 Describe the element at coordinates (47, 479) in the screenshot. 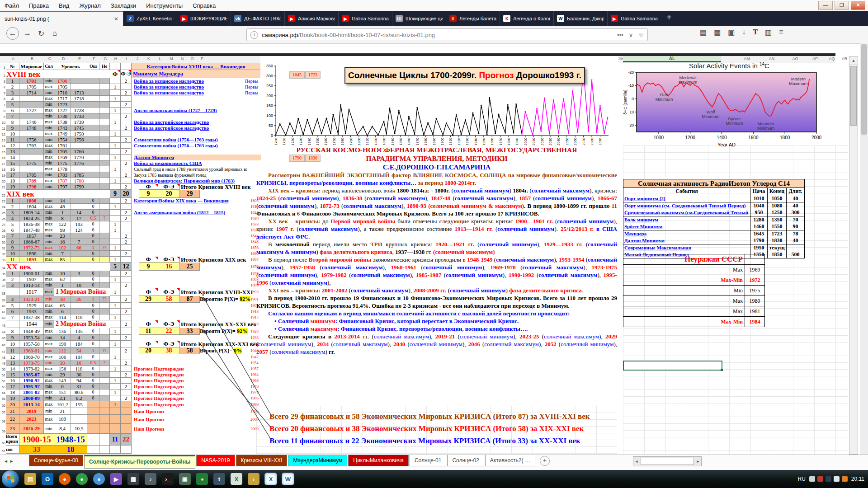

I see `outlook-icon: O` at that location.